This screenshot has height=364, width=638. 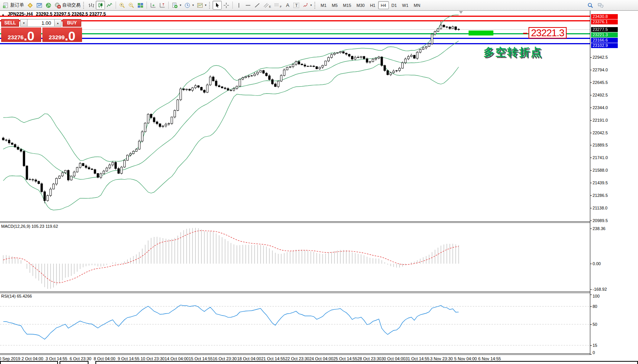 What do you see at coordinates (131, 5) in the screenshot?
I see `zoom-out-button` at bounding box center [131, 5].